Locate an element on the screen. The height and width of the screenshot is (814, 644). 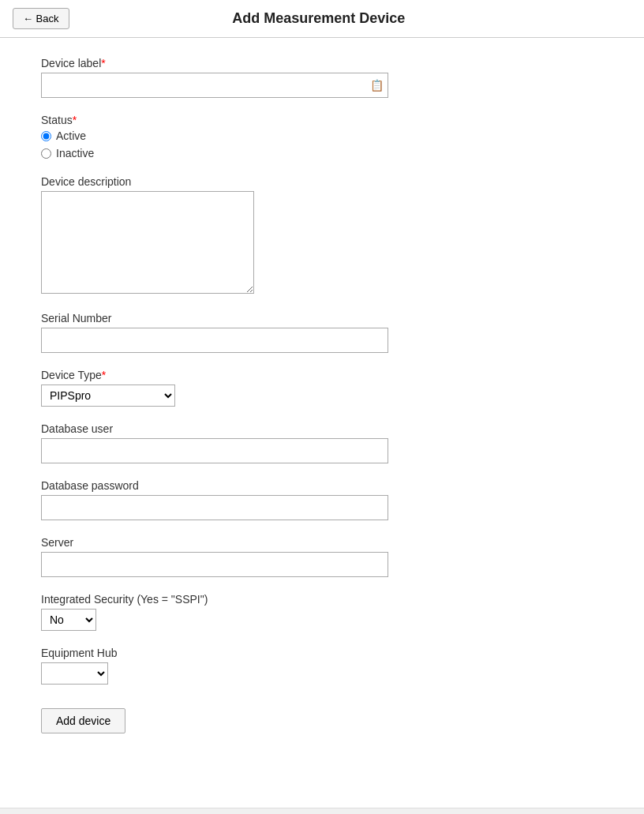
status-inactive-radio is located at coordinates (46, 153).